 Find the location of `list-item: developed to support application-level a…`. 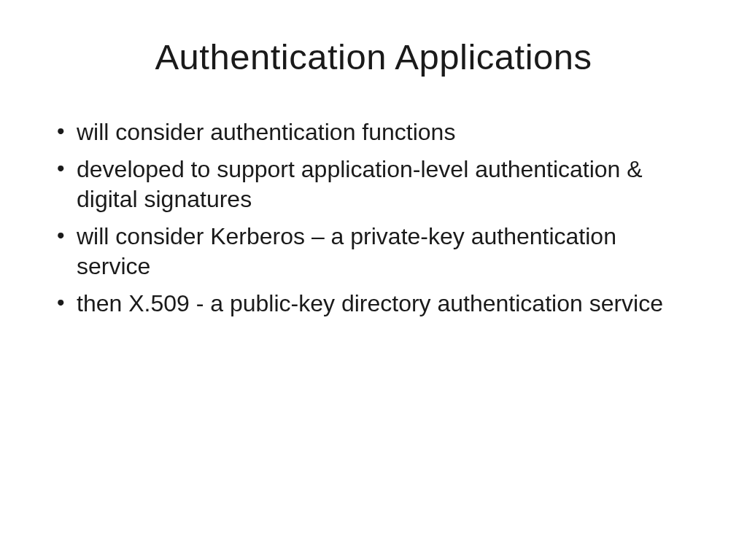

list-item: developed to support application-level a… is located at coordinates (374, 184).